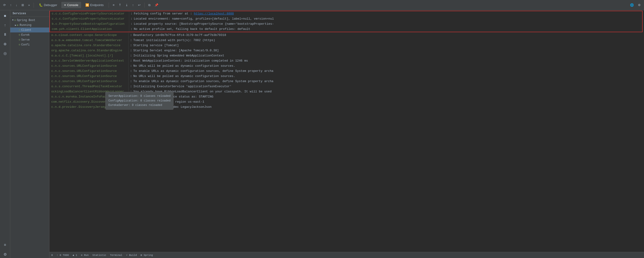 This screenshot has height=258, width=644. What do you see at coordinates (632, 5) in the screenshot?
I see `globe-button: 🌐` at bounding box center [632, 5].